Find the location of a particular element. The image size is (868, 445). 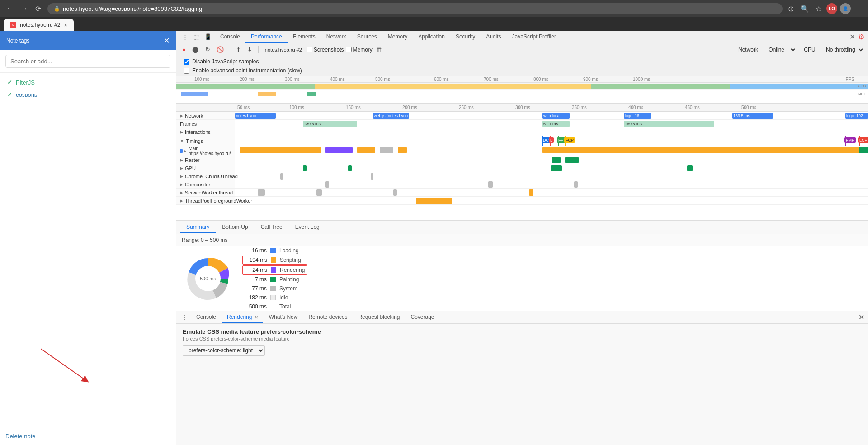

expand-threadpool: ▶ is located at coordinates (182, 201).